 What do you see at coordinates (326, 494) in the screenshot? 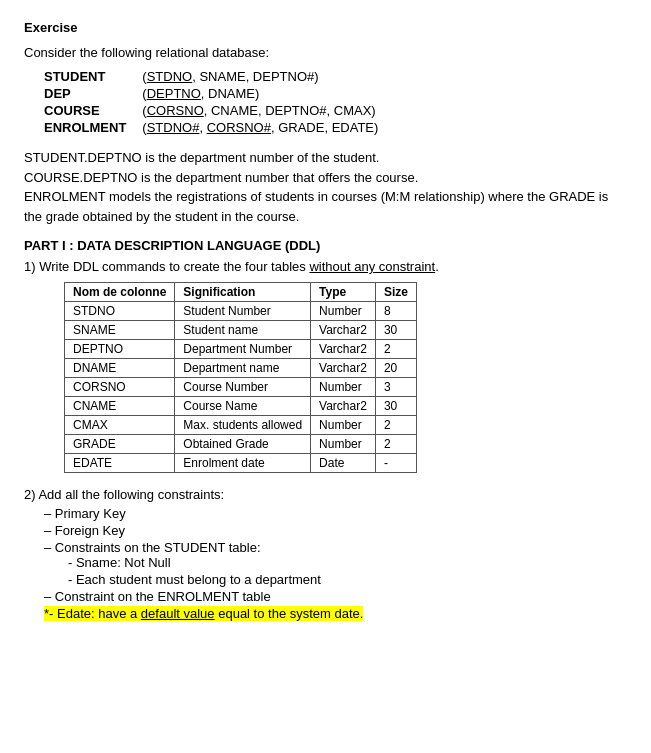
I see `question2-label: 2) Add all the following constraints:` at bounding box center [326, 494].